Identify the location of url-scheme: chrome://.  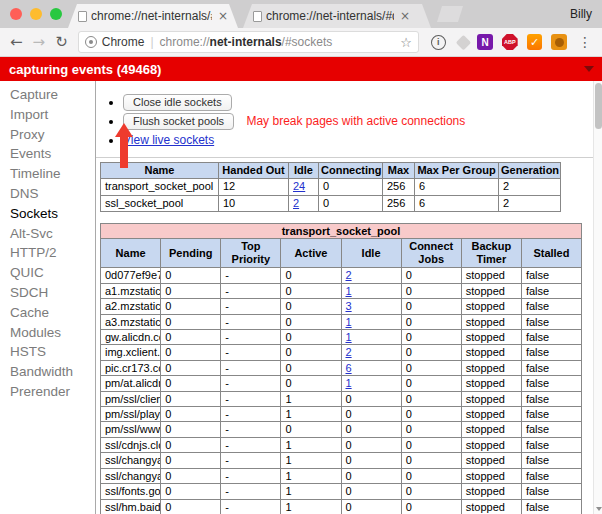
(185, 42).